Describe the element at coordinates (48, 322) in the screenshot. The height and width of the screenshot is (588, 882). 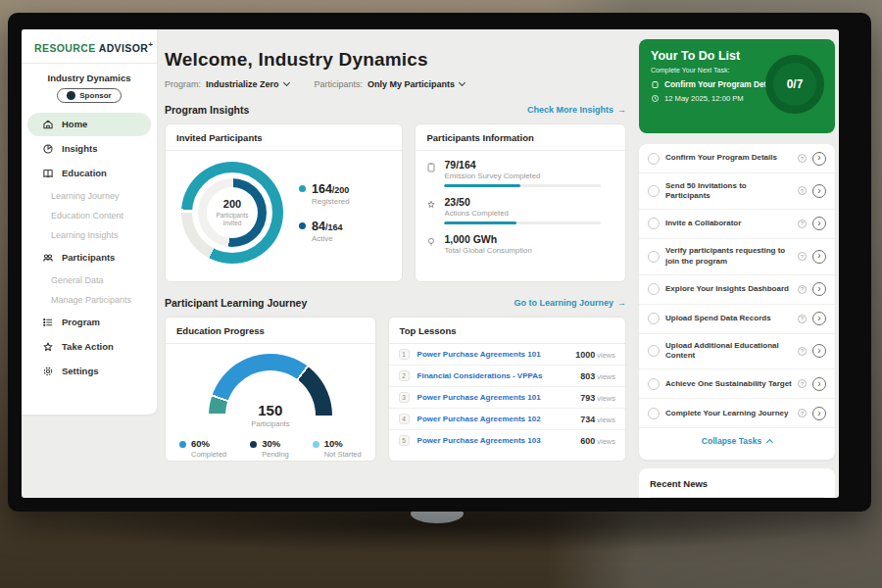
I see `program-list-icon` at that location.